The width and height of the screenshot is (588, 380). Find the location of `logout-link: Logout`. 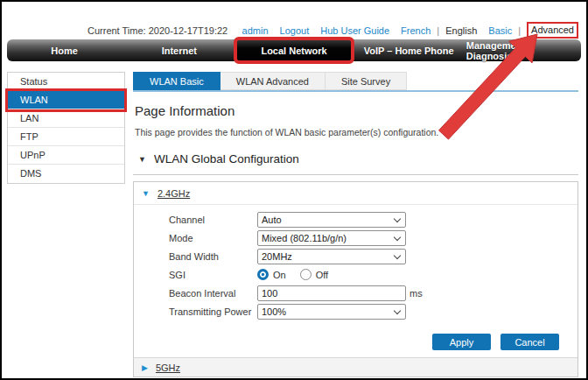

logout-link: Logout is located at coordinates (295, 31).